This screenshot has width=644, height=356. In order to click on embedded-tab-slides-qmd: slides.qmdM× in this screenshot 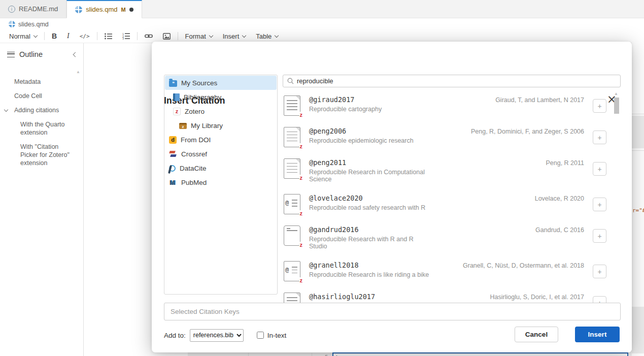, I will do `click(280, 354)`.